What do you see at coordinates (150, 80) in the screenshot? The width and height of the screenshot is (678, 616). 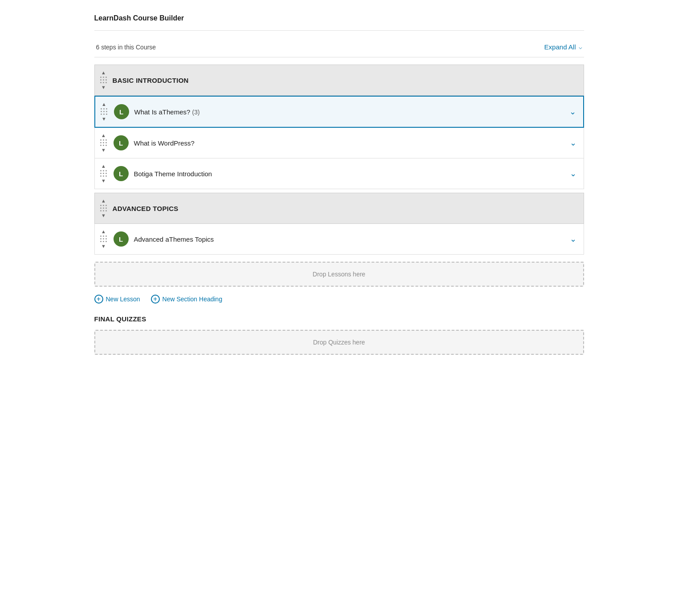 I see `section-title: BASIC INTRODUCTION` at bounding box center [150, 80].